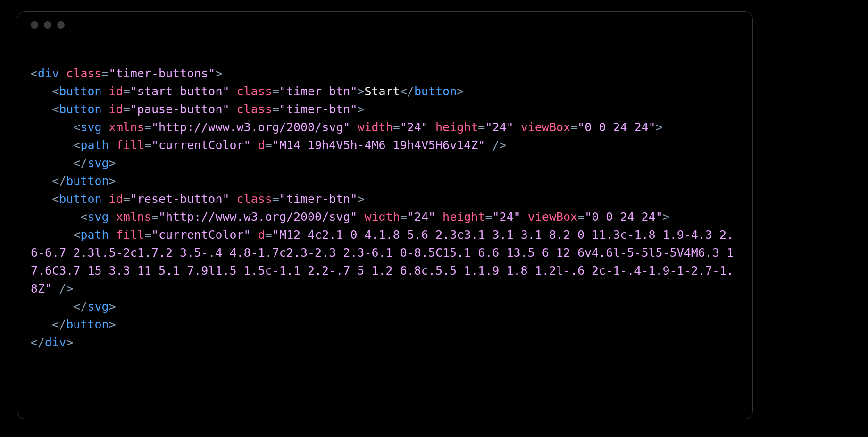  I want to click on window-dot-close-icon, so click(34, 25).